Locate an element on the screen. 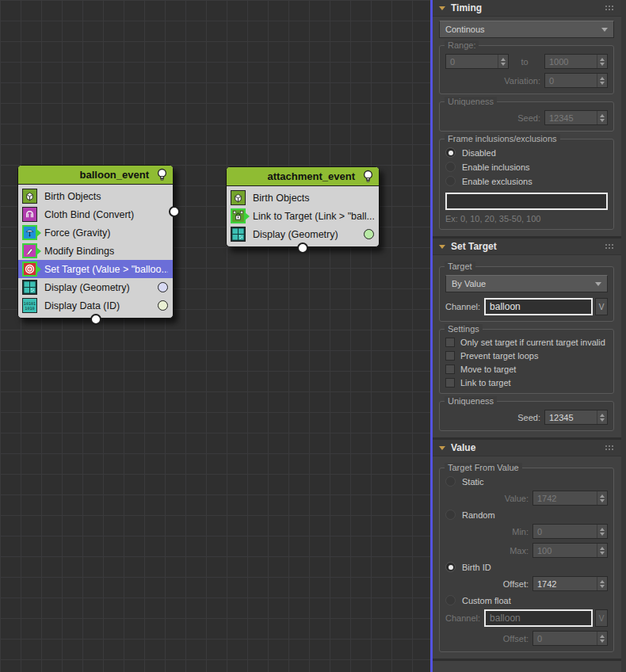 This screenshot has width=626, height=672. range-to-spinner: 1000 is located at coordinates (576, 62).